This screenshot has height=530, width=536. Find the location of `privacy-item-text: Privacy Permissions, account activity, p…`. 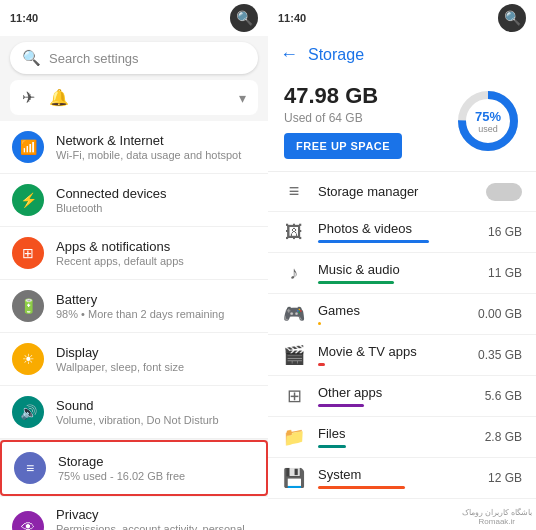

privacy-item-text: Privacy Permissions, account activity, p… is located at coordinates (156, 518).